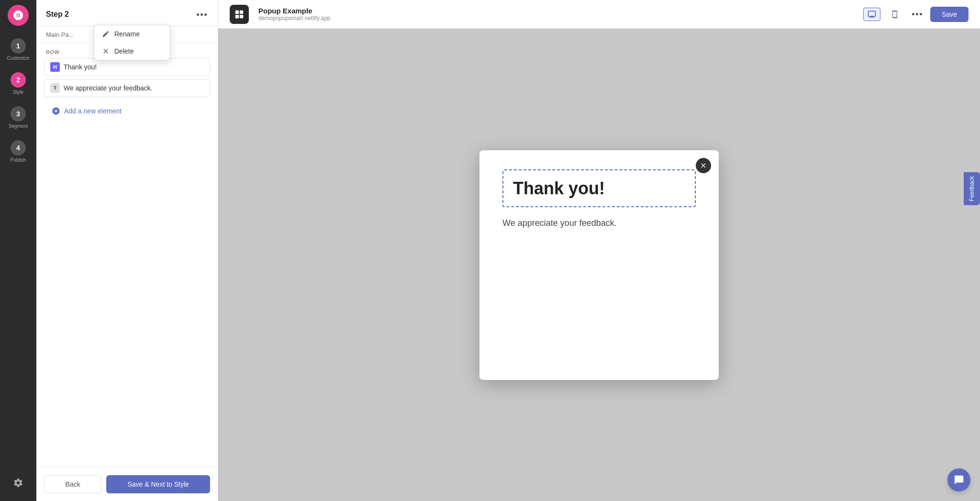  Describe the element at coordinates (132, 51) in the screenshot. I see `context-delete: Delete` at that location.